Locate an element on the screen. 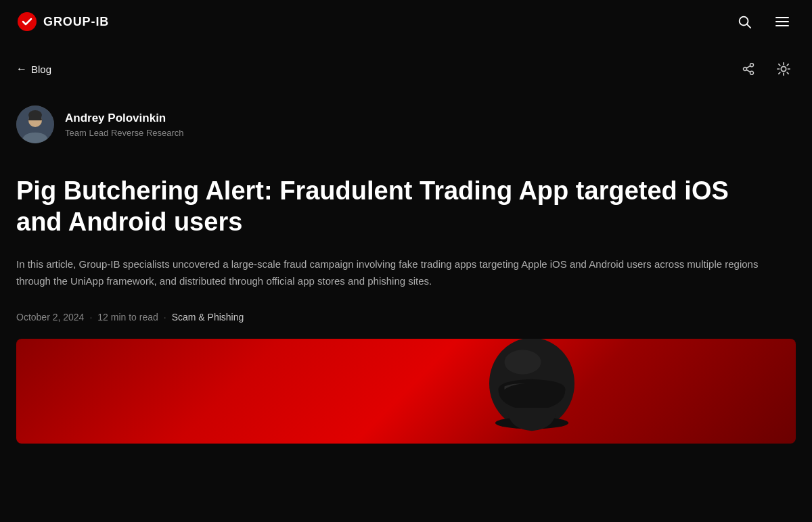 The width and height of the screenshot is (812, 522). article-date: October 2, 2024 is located at coordinates (50, 317).